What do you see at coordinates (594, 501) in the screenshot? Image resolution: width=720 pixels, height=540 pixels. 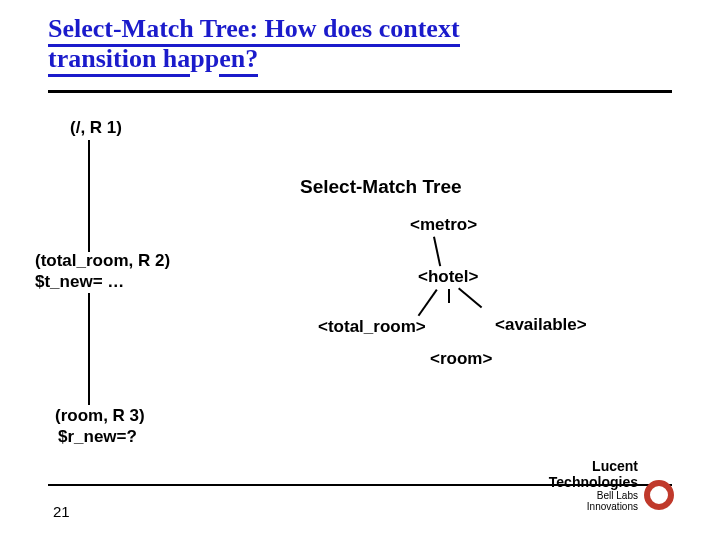 I see `lucent-sub: Bell Labs Innovations` at bounding box center [594, 501].